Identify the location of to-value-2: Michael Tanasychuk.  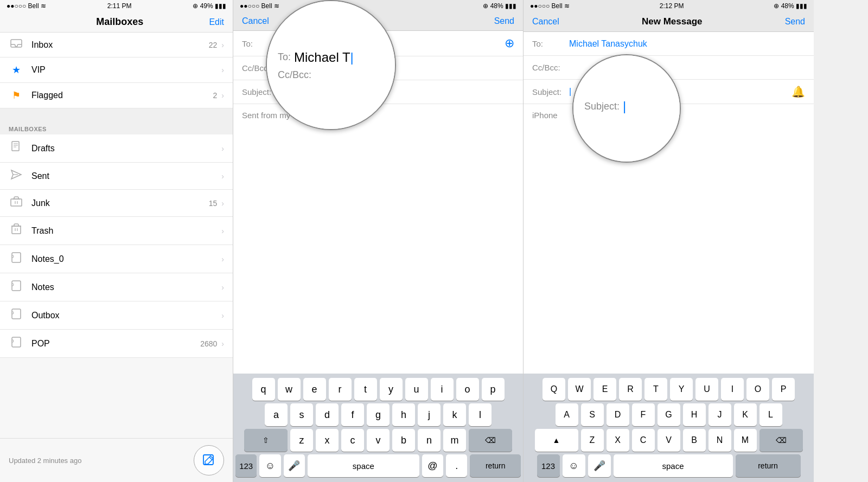
(687, 44).